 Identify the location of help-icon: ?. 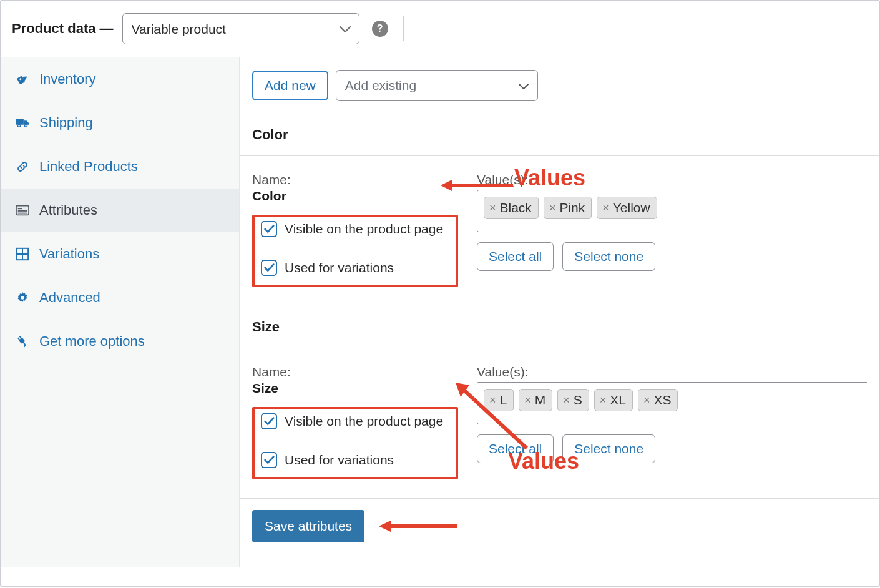
(380, 29).